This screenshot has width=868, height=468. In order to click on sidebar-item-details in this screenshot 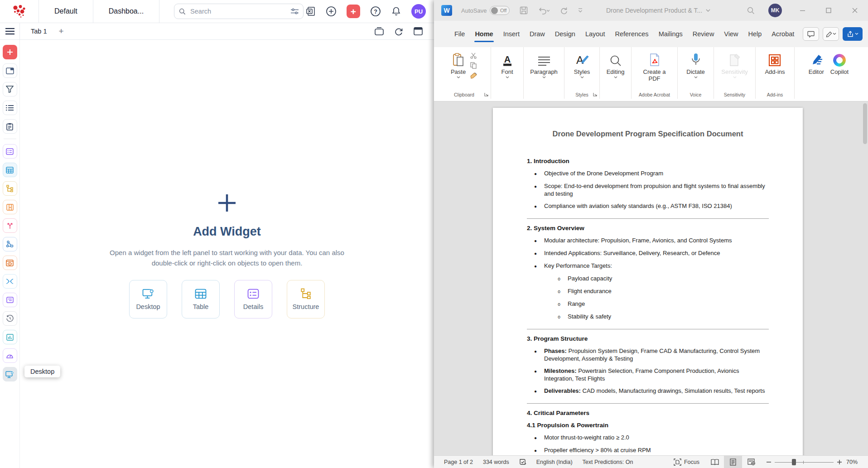, I will do `click(10, 151)`.